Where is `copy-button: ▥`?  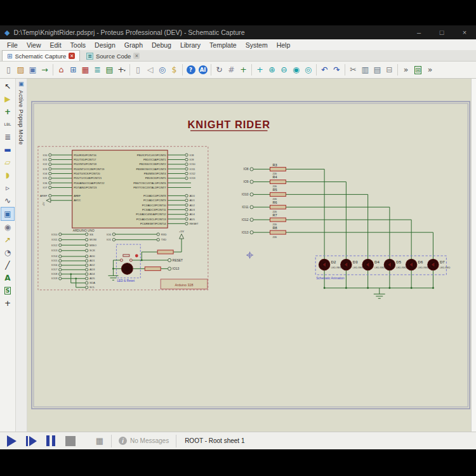 copy-button: ▥ is located at coordinates (366, 70).